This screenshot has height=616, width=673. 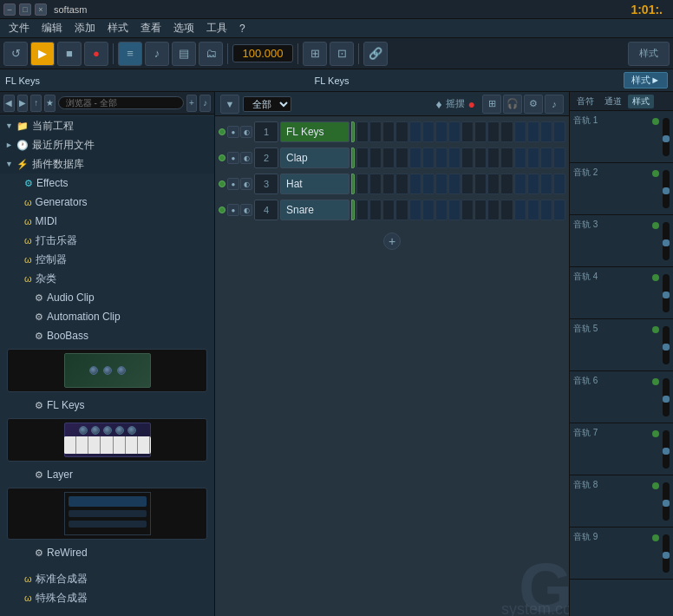 I want to click on sidebar-item-generators: ω Generators, so click(x=108, y=202).